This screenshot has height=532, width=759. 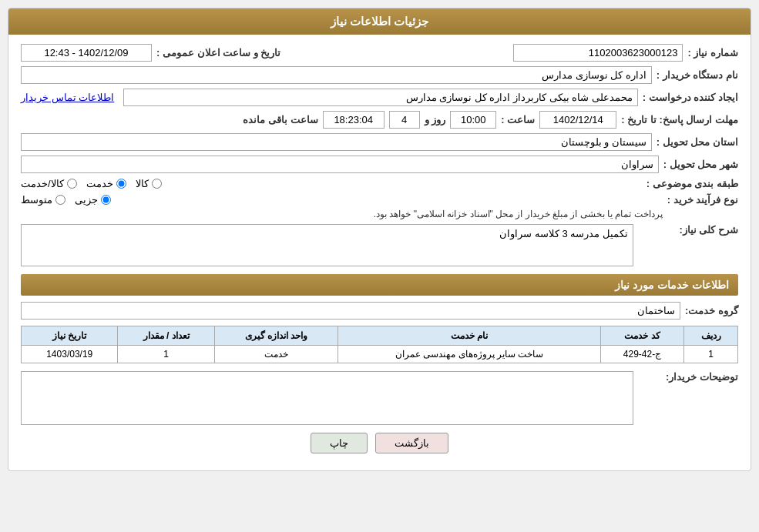 What do you see at coordinates (711, 336) in the screenshot?
I see `col-row: ردیف` at bounding box center [711, 336].